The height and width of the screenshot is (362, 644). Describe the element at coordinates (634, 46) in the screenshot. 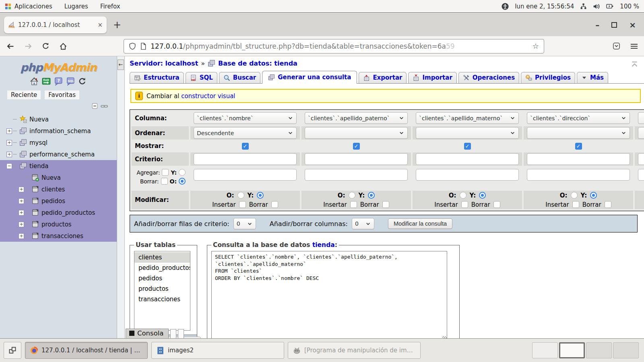

I see `menu-icon` at that location.